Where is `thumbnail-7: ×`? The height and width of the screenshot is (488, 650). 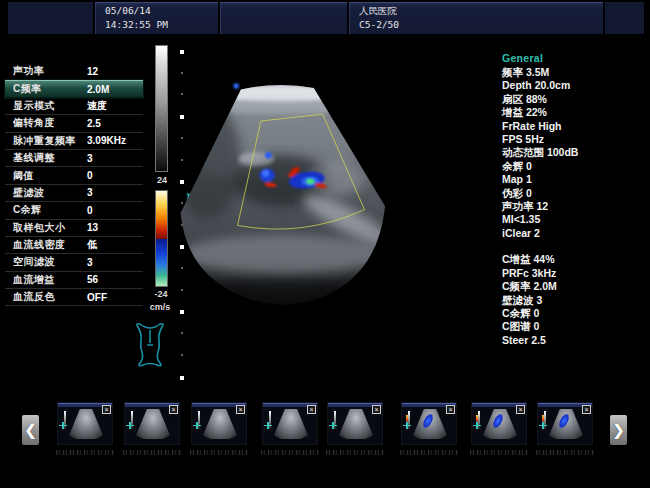 thumbnail-7: × is located at coordinates (565, 424).